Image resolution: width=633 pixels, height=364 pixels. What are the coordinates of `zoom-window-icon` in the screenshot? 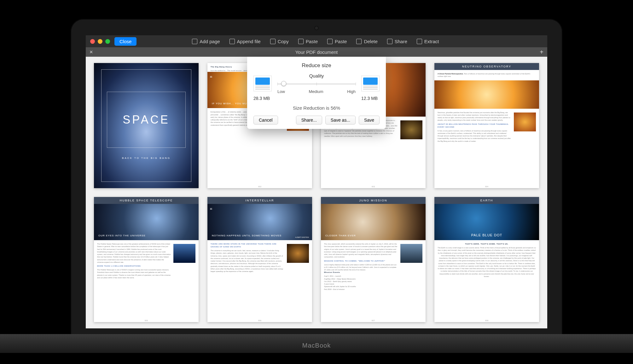 It's located at (108, 42).